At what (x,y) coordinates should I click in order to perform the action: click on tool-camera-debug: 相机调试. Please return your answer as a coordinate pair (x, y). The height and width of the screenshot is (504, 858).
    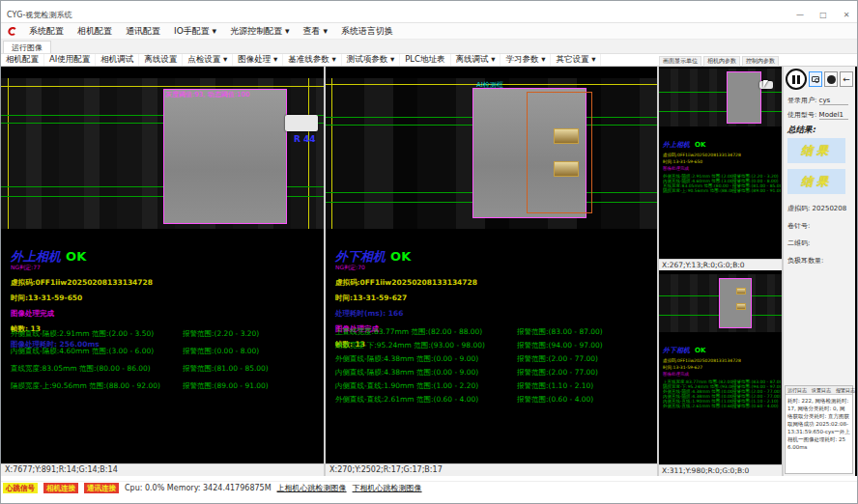
    Looking at the image, I should click on (118, 60).